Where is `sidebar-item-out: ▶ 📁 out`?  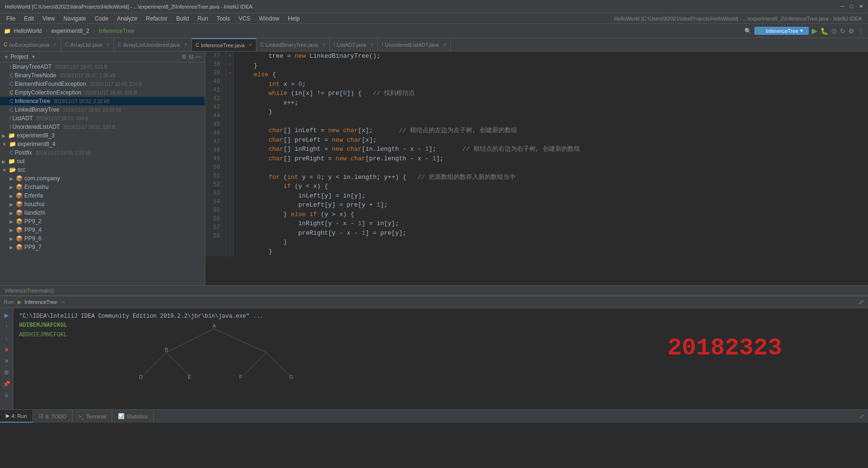
sidebar-item-out: ▶ 📁 out is located at coordinates (102, 161).